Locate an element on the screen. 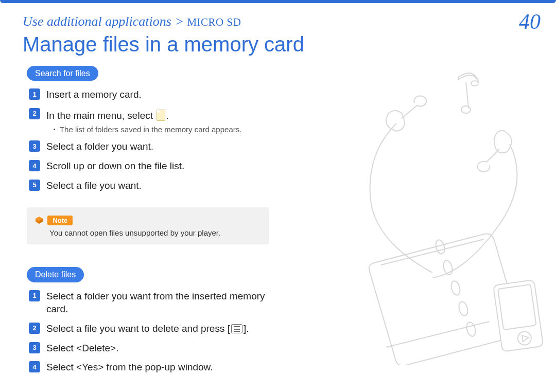 The width and height of the screenshot is (556, 392). step-item: 1 Insert a memory card. is located at coordinates (159, 95).